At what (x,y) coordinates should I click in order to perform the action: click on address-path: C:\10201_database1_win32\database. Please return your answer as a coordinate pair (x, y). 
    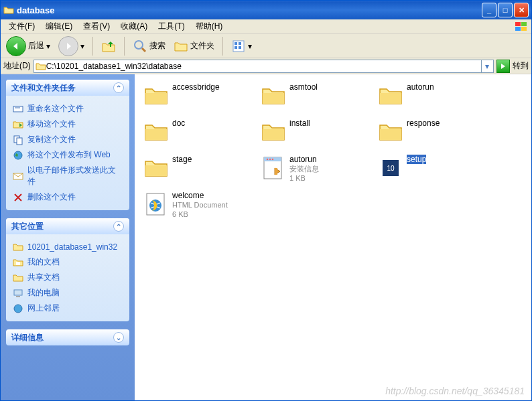
    Looking at the image, I should click on (264, 66).